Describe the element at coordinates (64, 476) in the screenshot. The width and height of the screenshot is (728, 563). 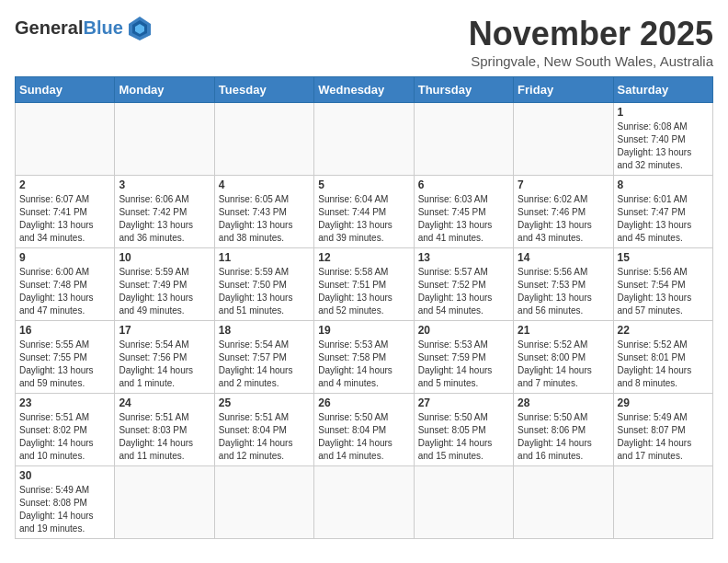
I see `day-number: 30` at that location.